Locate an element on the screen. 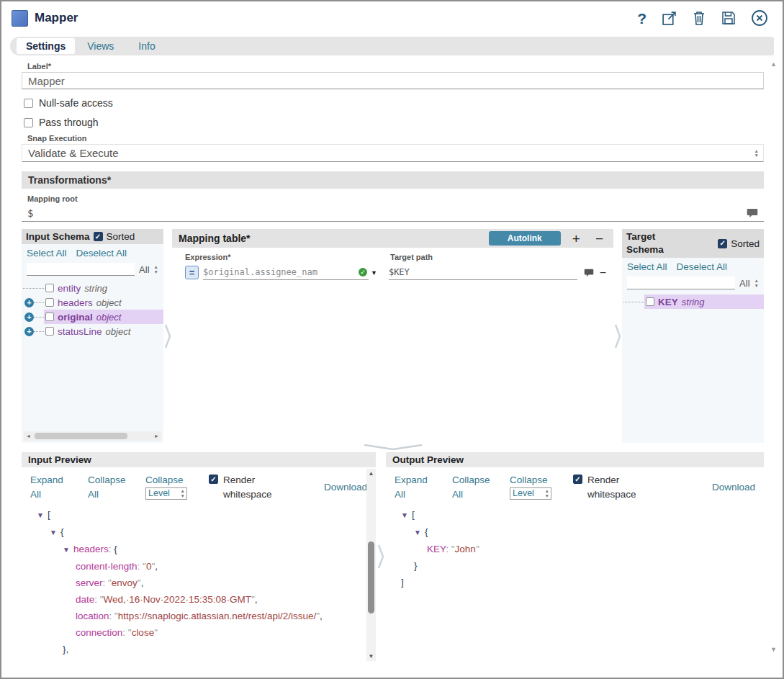  collapse-level-value: Level is located at coordinates (528, 493).